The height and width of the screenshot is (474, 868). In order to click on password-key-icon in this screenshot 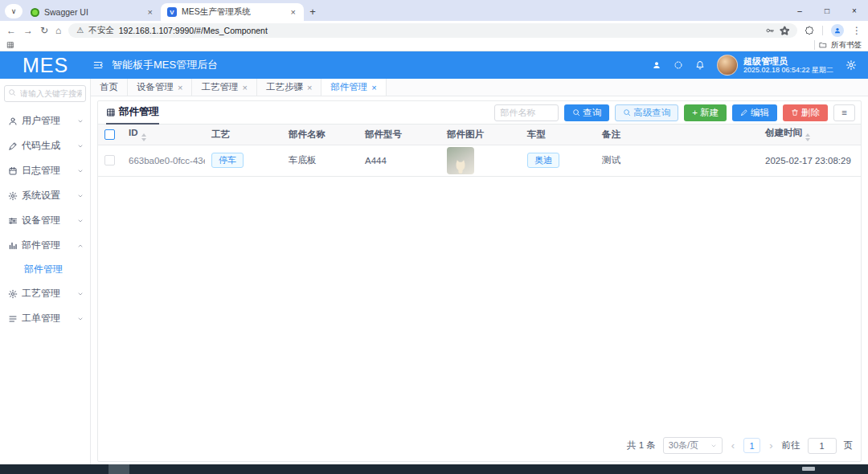, I will do `click(770, 31)`.